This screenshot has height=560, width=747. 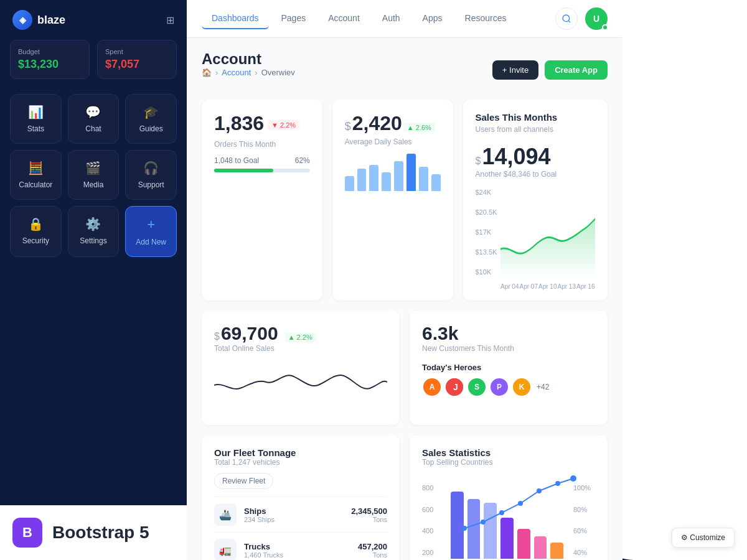 I want to click on hero-5: K, so click(x=522, y=387).